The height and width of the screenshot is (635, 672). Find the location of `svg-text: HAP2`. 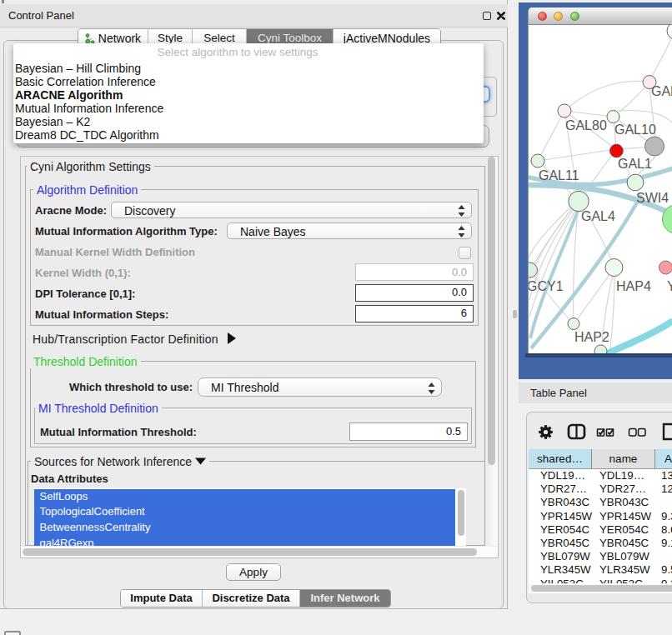

svg-text: HAP2 is located at coordinates (592, 337).